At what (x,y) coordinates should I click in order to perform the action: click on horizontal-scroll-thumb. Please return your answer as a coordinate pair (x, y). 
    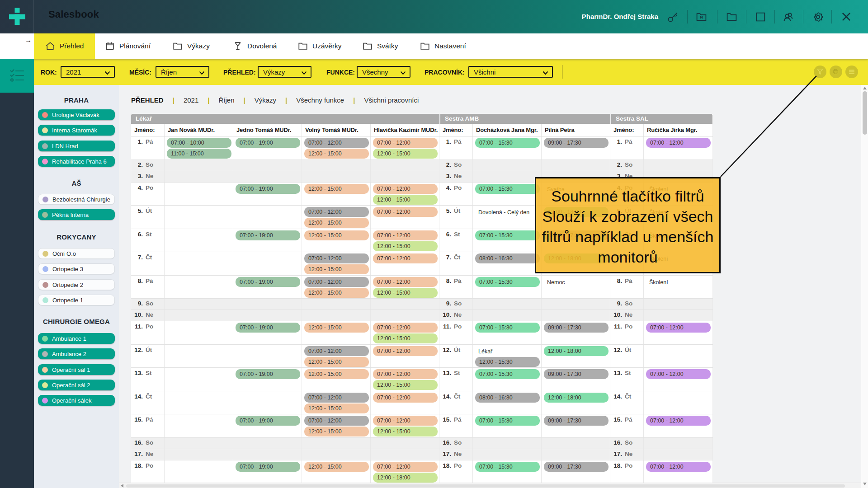
    Looking at the image, I should click on (486, 486).